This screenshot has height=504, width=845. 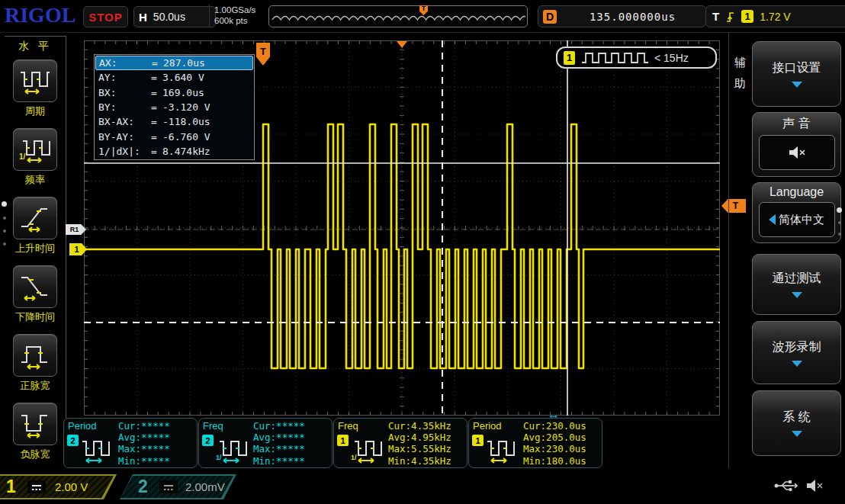 What do you see at coordinates (174, 107) in the screenshot?
I see `cursor-readout-panel: AX: = 287.0us AY:=3.640 V BX:=169.0us BY…` at bounding box center [174, 107].